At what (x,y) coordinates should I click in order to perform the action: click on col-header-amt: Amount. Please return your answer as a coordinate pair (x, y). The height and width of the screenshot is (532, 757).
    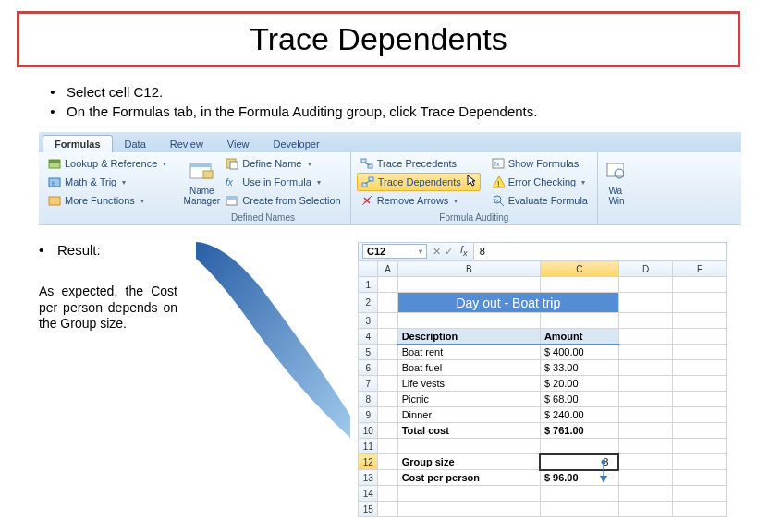
    Looking at the image, I should click on (579, 336).